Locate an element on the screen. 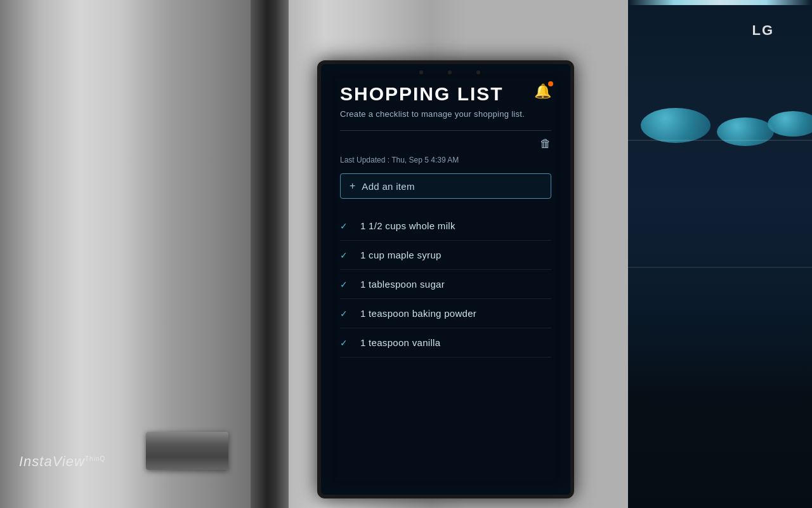 The height and width of the screenshot is (508, 812). plus-icon: + is located at coordinates (353, 186).